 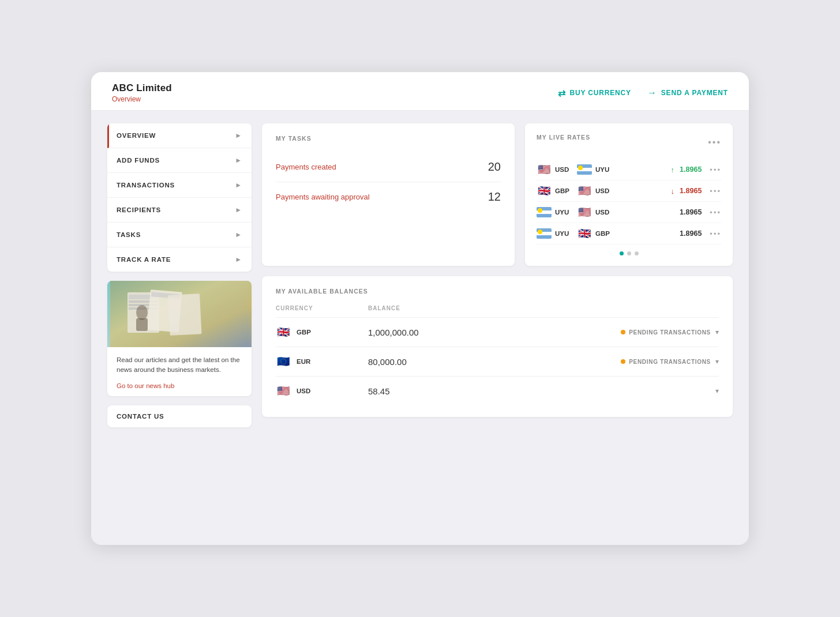 What do you see at coordinates (623, 332) in the screenshot?
I see `status-dot-gbp` at bounding box center [623, 332].